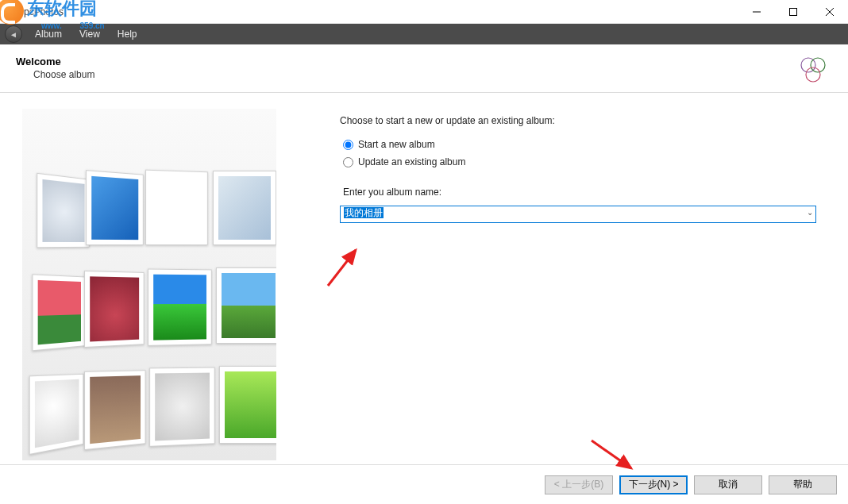 This screenshot has width=848, height=504. I want to click on album-name-label: Enter you album name:, so click(580, 192).